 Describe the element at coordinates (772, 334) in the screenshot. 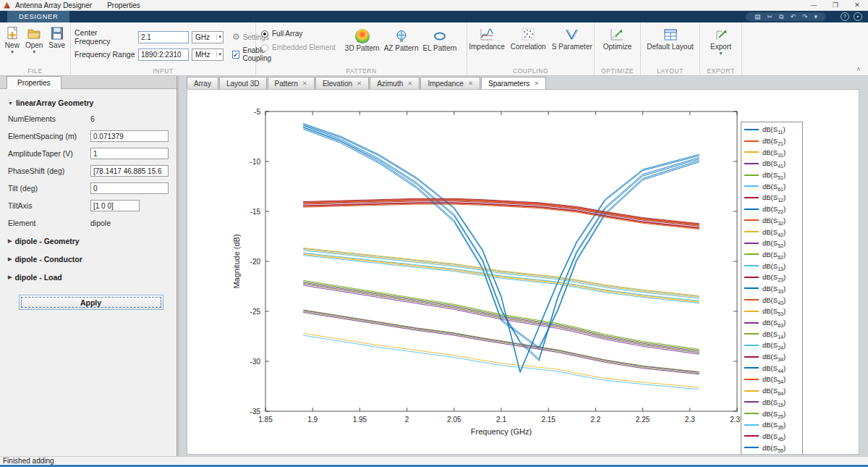

I see `legend-entry-S14: dB(S14)` at that location.